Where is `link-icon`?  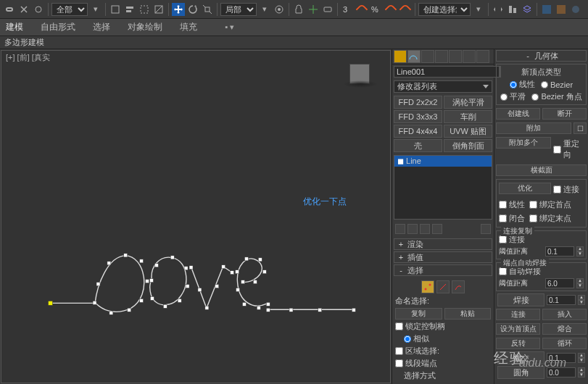
link-icon is located at coordinates (9, 9).